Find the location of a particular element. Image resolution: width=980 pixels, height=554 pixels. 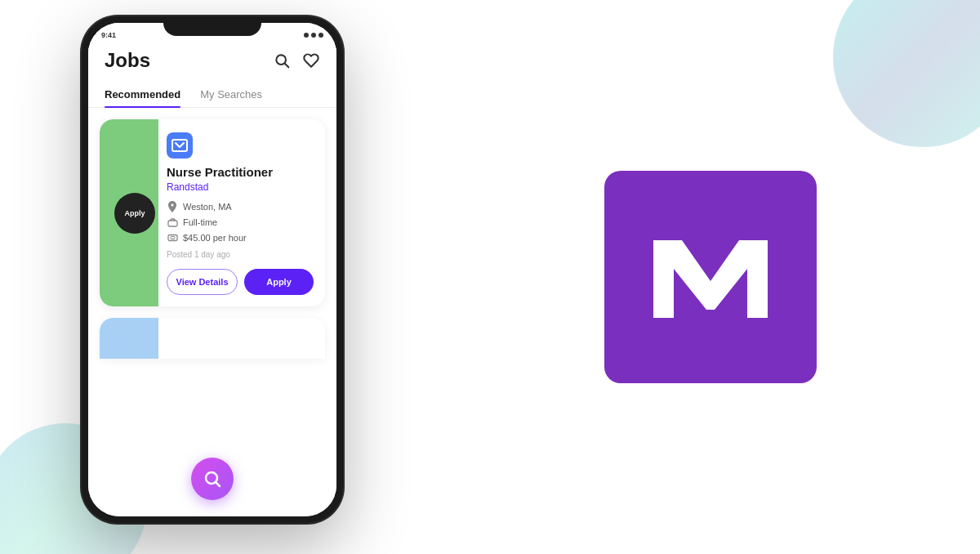

wifi-icon is located at coordinates (314, 35).